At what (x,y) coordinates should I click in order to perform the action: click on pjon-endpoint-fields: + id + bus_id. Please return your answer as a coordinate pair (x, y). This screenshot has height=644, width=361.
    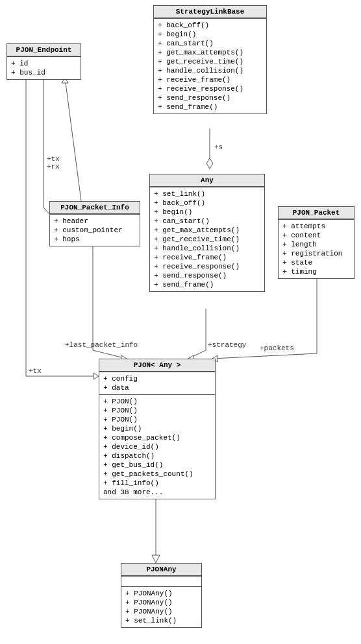
    Looking at the image, I should click on (44, 67).